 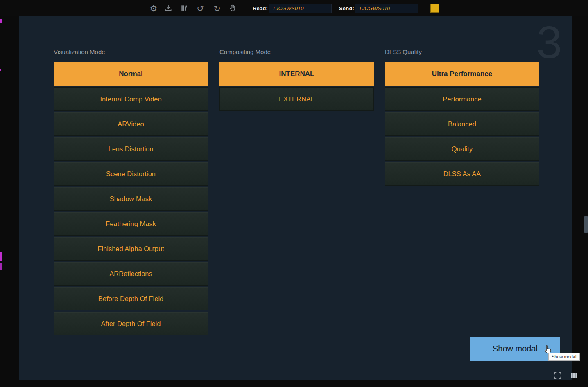 What do you see at coordinates (294, 8) in the screenshot?
I see `topbar: ⚙ ↺ ↻ Read: Send:` at bounding box center [294, 8].